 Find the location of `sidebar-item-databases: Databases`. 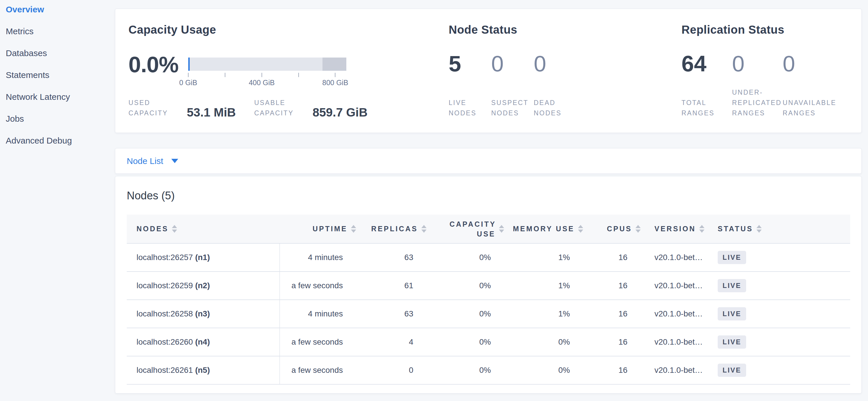

sidebar-item-databases: Databases is located at coordinates (57, 53).